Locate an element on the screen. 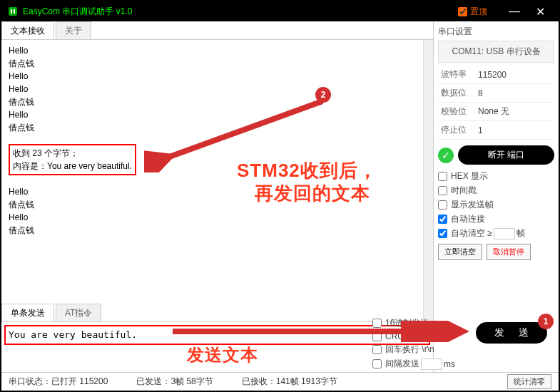 This screenshot has height=392, width=560. port-selector: COM11: USB 串行设备 is located at coordinates (497, 51).